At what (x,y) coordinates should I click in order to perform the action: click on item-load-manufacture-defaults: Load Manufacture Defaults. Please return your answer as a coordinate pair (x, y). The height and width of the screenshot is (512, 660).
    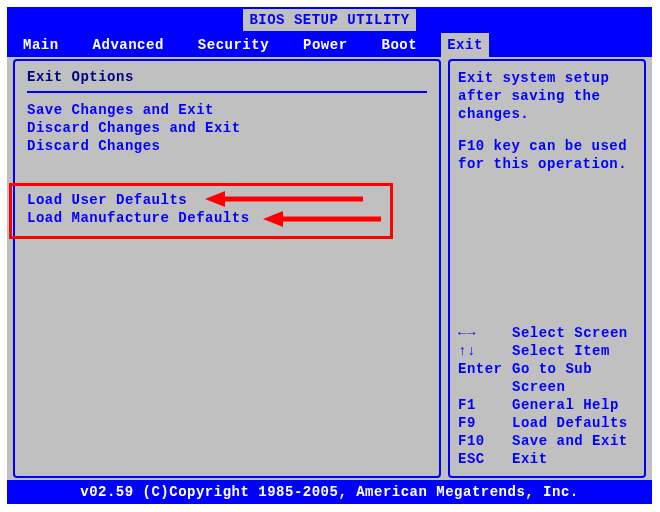
    Looking at the image, I should click on (138, 218).